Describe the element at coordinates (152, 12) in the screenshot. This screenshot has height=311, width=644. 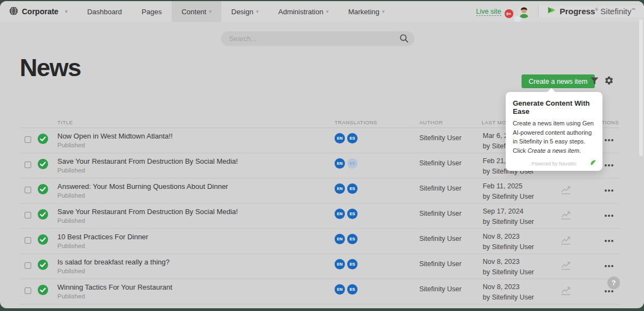
I see `nav-label: Pages` at that location.